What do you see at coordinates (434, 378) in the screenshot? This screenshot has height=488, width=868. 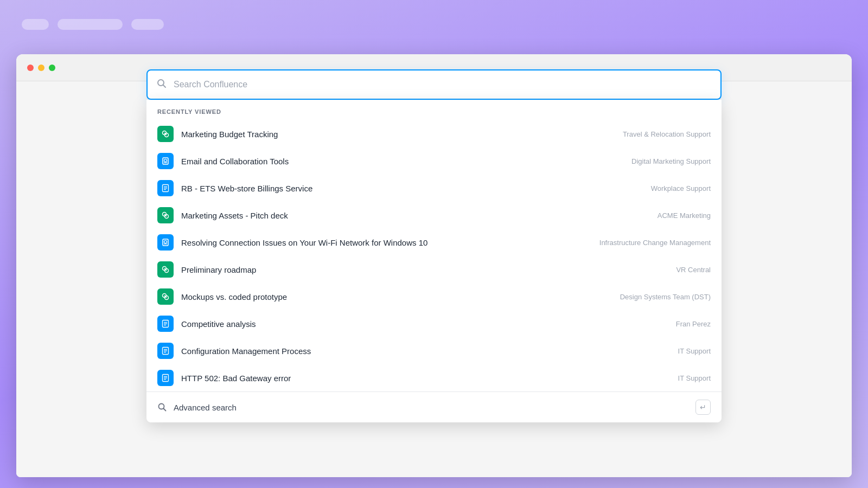 I see `result-item: HTTP 502: Bad Gateway error IT Support` at bounding box center [434, 378].